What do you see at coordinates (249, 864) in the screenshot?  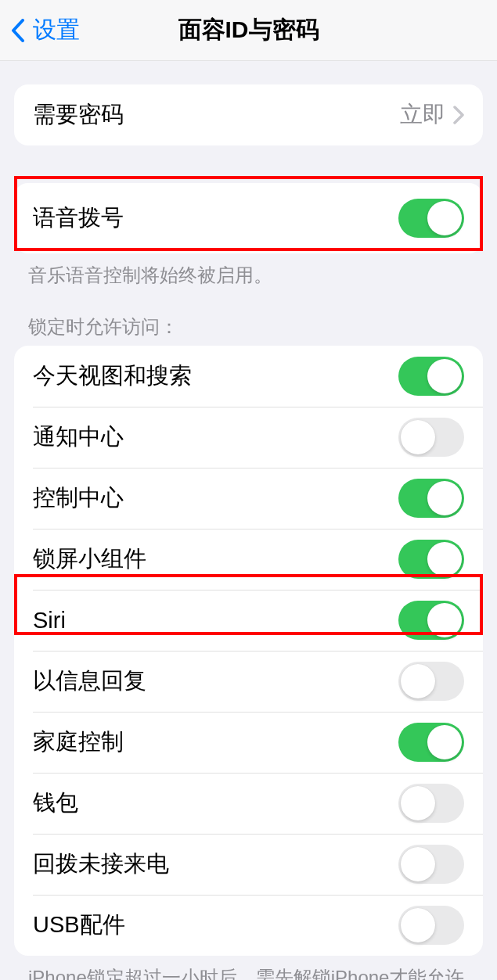 I see `lock-access-row: 回拨未接来电` at bounding box center [249, 864].